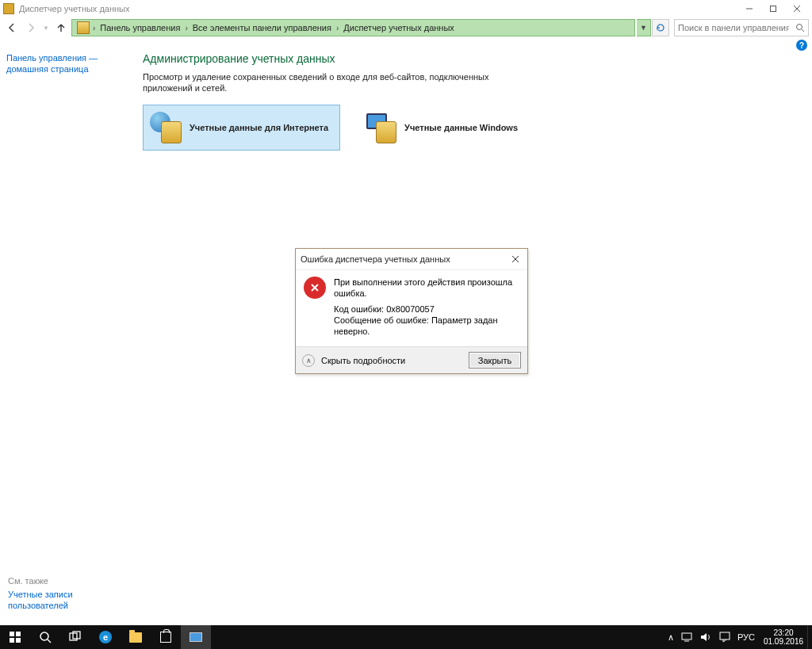 This screenshot has height=649, width=812. Describe the element at coordinates (741, 28) in the screenshot. I see `search-box` at that location.